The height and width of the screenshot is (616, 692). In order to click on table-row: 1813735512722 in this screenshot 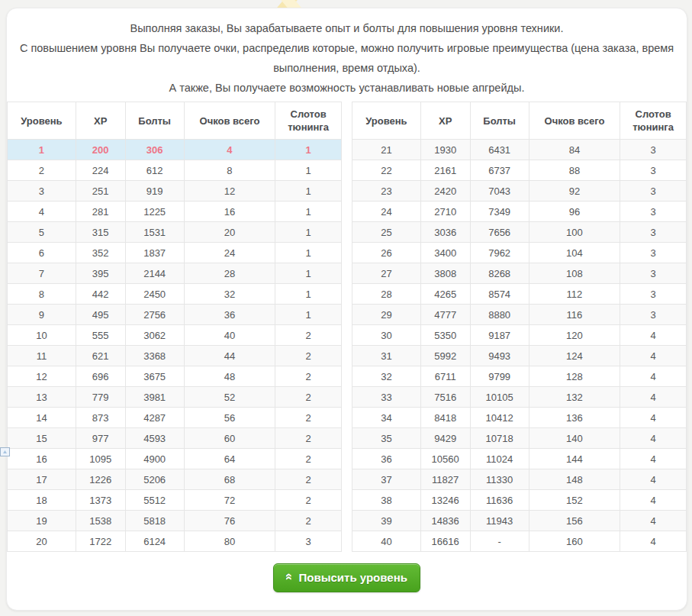, I will do `click(175, 501)`.